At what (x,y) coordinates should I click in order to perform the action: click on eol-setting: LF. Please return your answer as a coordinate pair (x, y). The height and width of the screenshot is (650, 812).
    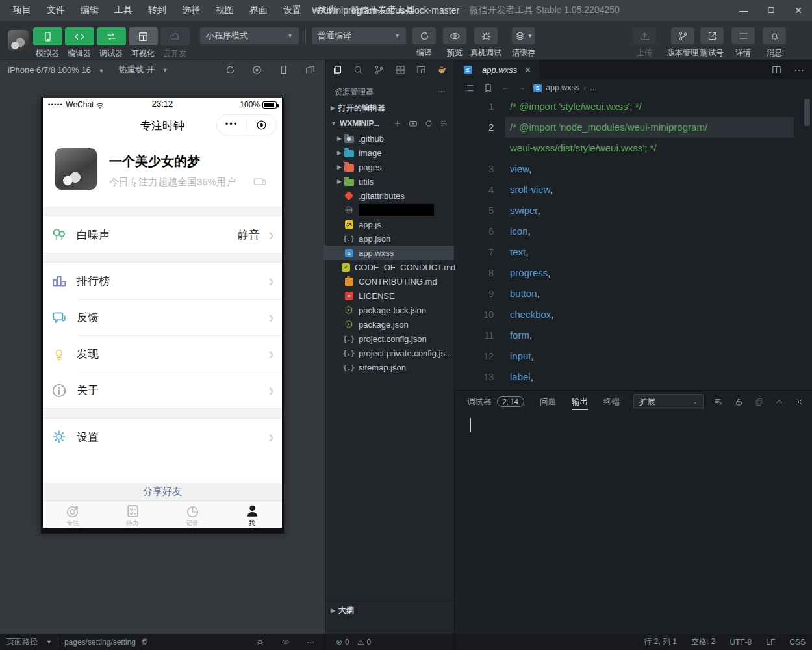
    Looking at the image, I should click on (770, 642).